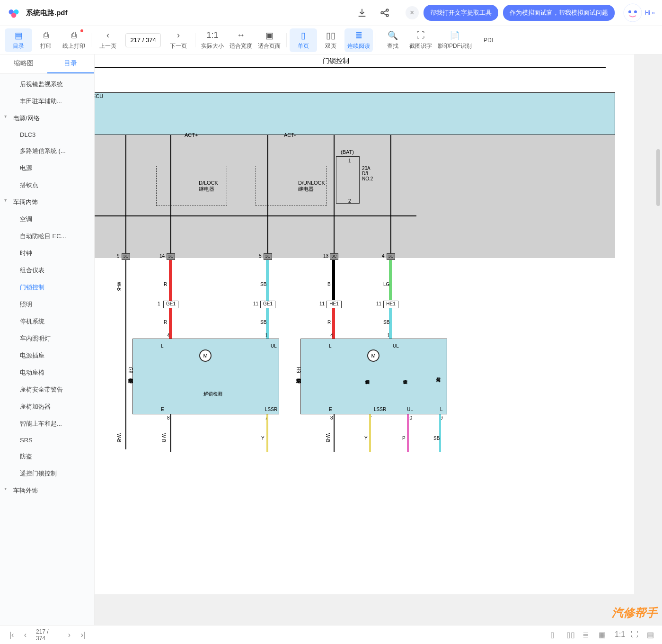  I want to click on toc-item: 电源, so click(47, 168).